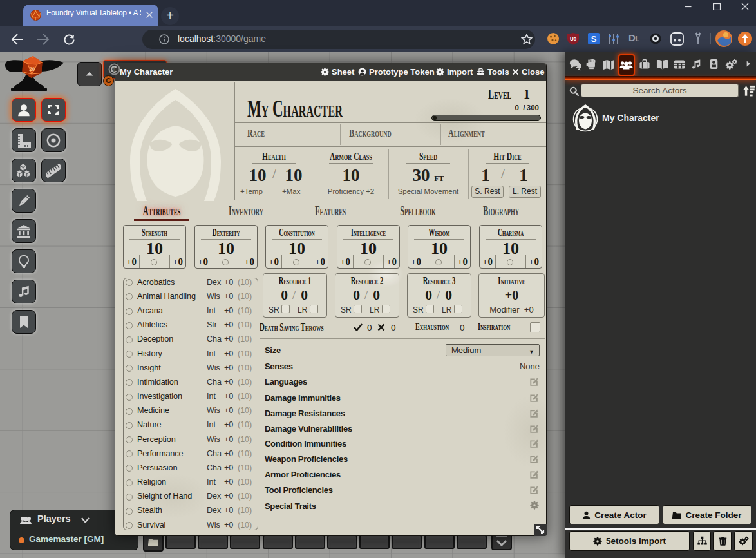 The height and width of the screenshot is (558, 756). What do you see at coordinates (32, 70) in the screenshot?
I see `svg-text: 20` at bounding box center [32, 70].